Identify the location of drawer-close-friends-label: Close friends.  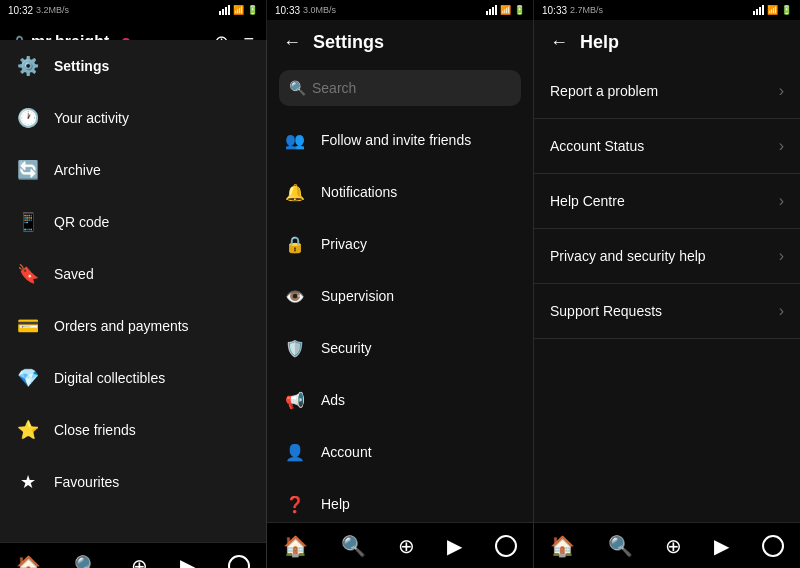
(95, 430).